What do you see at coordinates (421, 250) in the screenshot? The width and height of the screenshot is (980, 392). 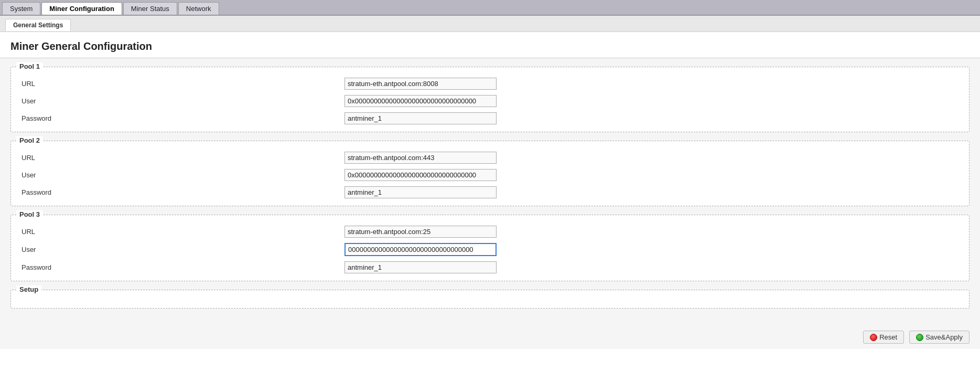 I see `pool-3-user-input` at bounding box center [421, 250].